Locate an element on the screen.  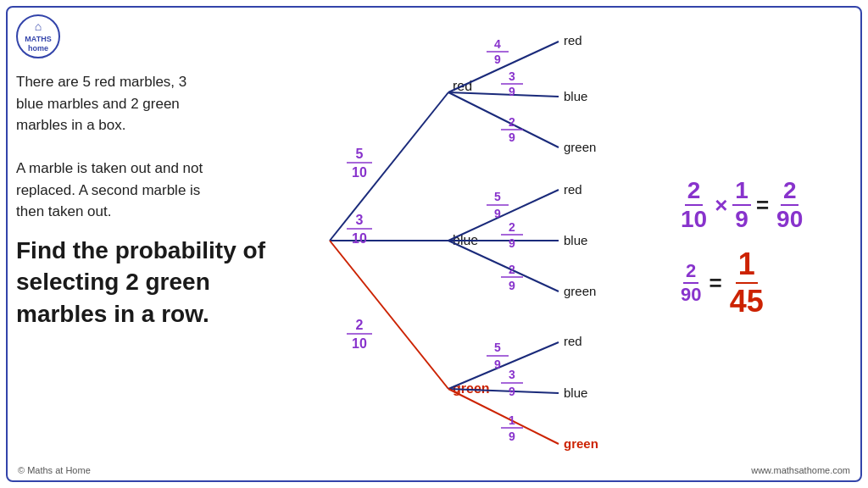
multiply-symbol: × is located at coordinates (721, 205).